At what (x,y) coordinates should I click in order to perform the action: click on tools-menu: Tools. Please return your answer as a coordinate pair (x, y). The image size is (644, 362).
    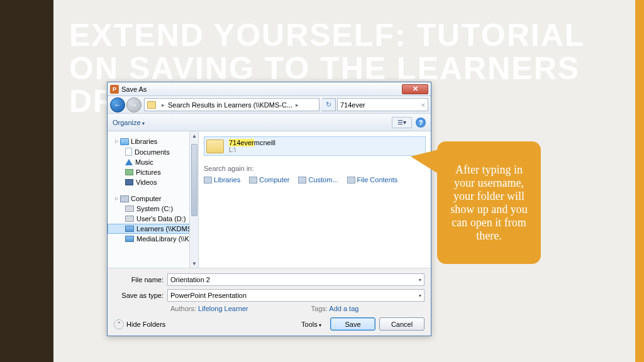
    Looking at the image, I should click on (311, 324).